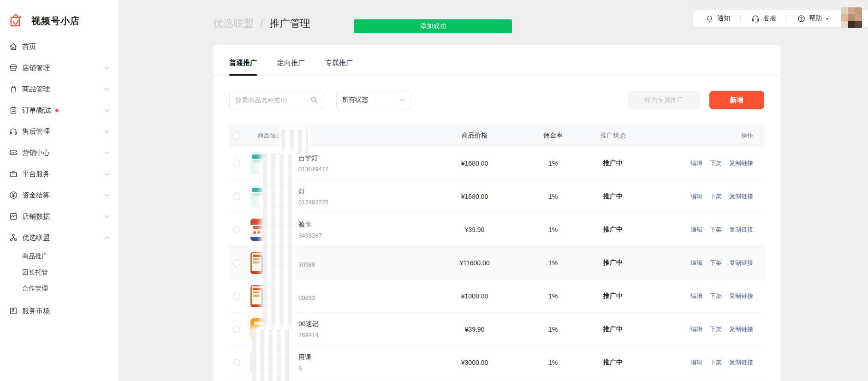 This screenshot has height=381, width=868. I want to click on topbar-label: 客服, so click(770, 18).